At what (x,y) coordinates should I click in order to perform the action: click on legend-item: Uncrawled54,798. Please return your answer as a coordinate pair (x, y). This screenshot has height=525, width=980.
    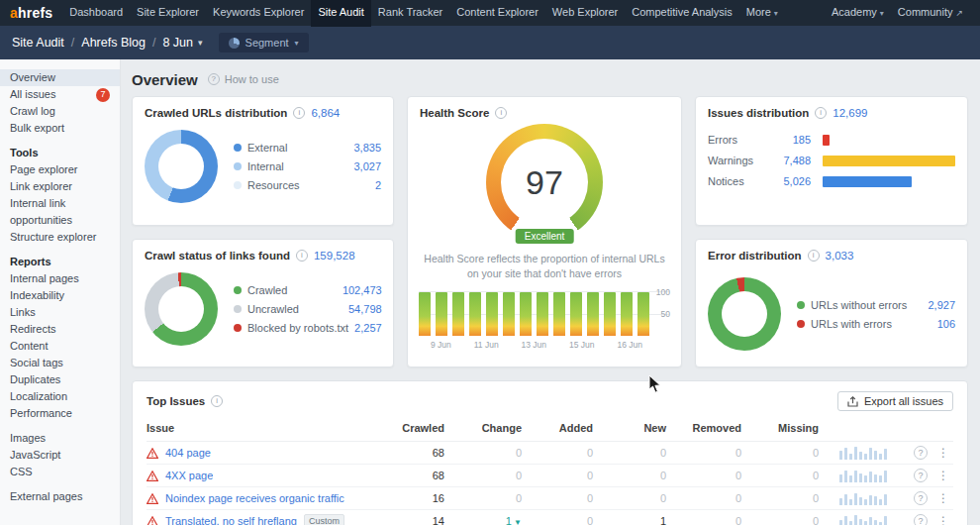
    Looking at the image, I should click on (308, 309).